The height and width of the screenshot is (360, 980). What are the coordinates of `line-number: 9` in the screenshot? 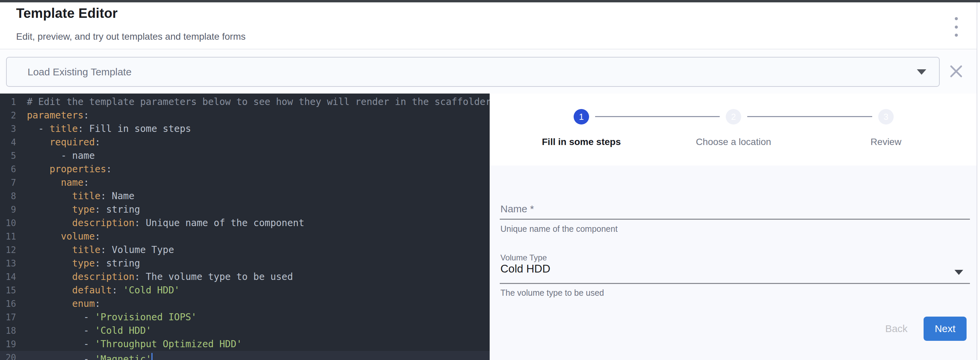 It's located at (8, 210).